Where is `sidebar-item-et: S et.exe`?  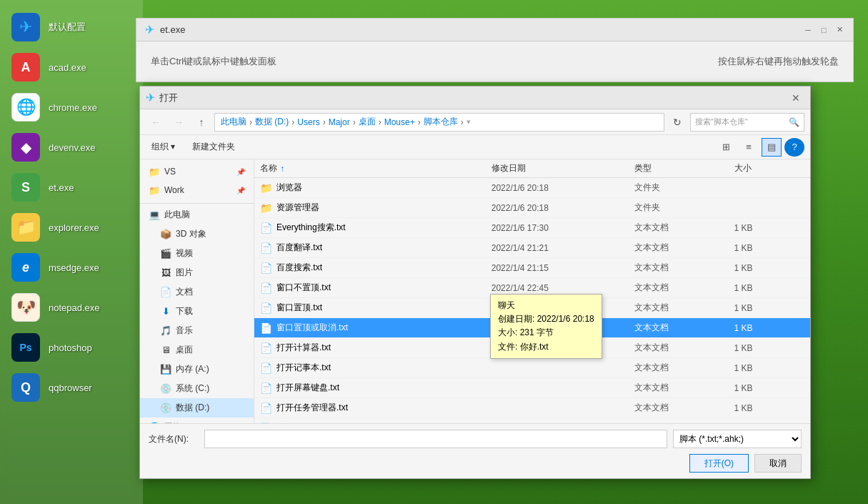 sidebar-item-et: S et.exe is located at coordinates (71, 187).